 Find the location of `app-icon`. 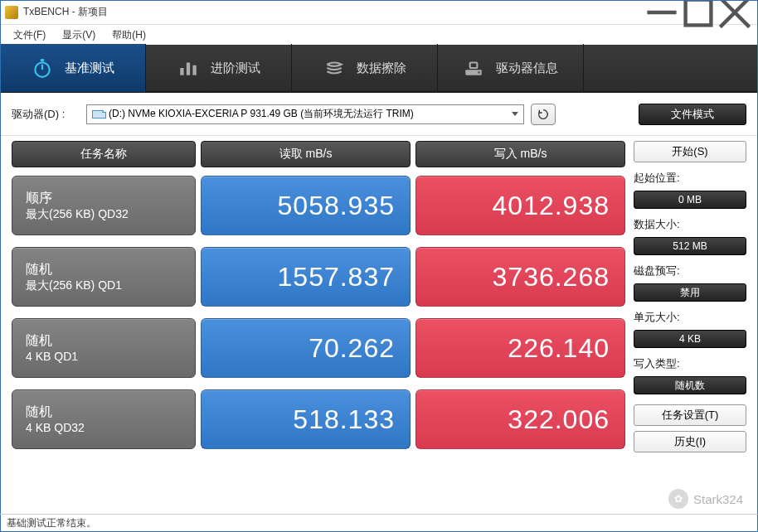

app-icon is located at coordinates (12, 12).